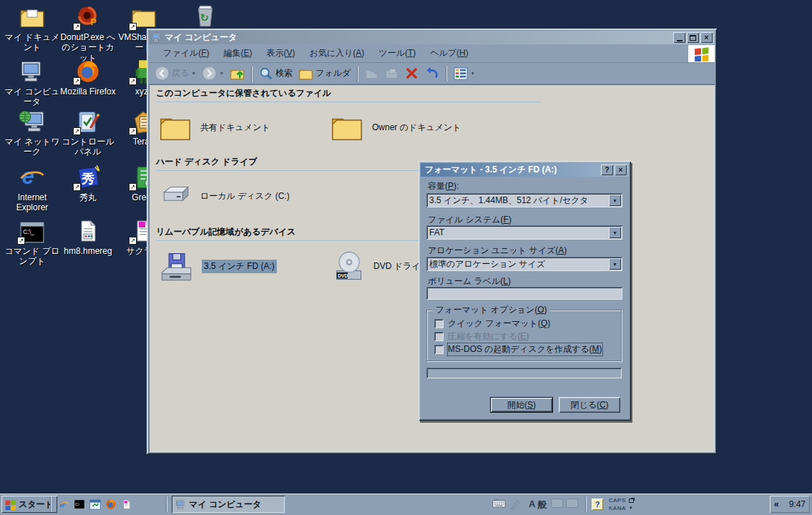 The image size is (812, 515). What do you see at coordinates (542, 505) in the screenshot?
I see `ime-general-mode: 般` at bounding box center [542, 505].